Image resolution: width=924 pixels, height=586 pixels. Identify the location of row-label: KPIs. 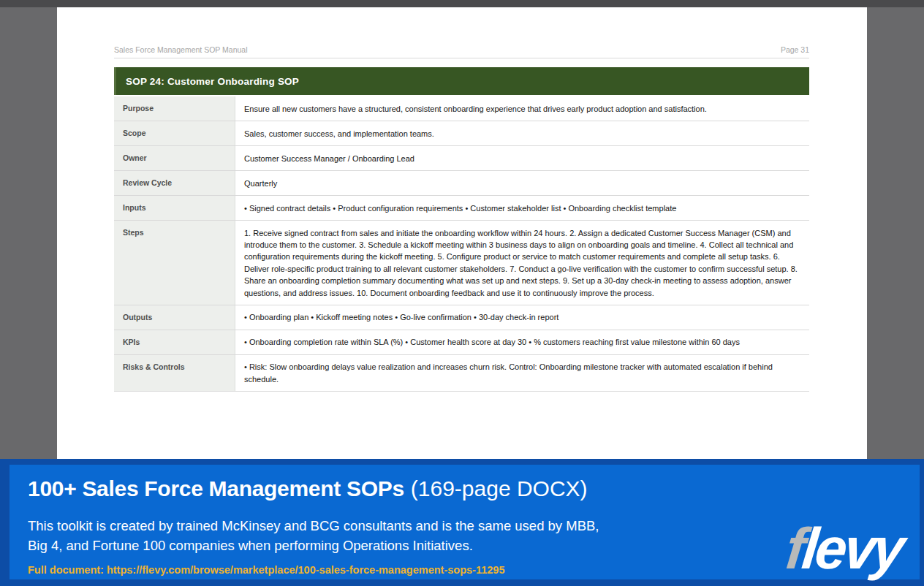
(175, 342).